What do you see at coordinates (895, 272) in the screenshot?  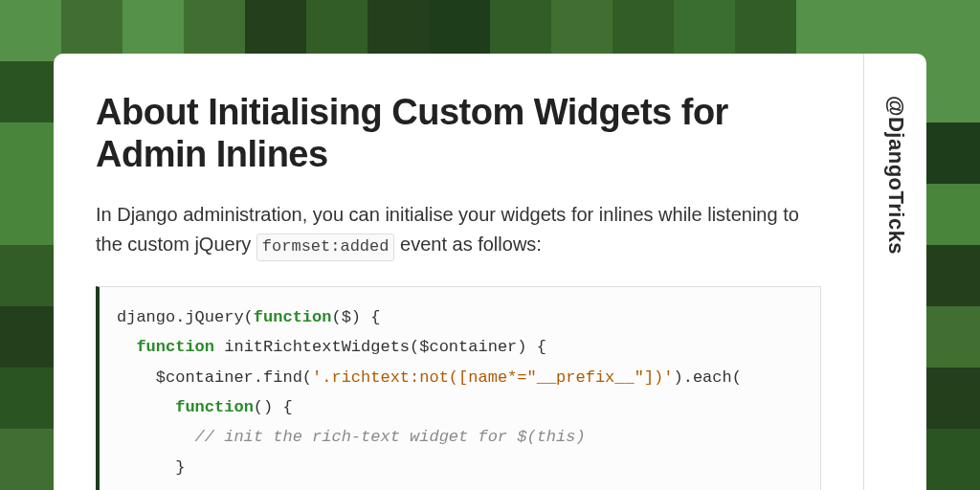 I see `sidebar: @DjangoTricks` at bounding box center [895, 272].